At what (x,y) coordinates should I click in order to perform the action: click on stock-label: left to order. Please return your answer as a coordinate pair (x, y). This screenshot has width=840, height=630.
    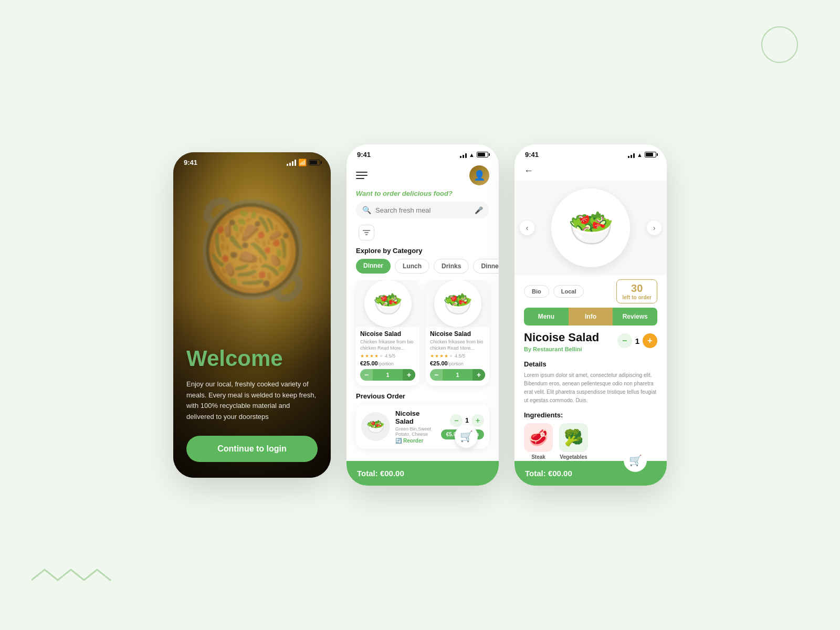
    Looking at the image, I should click on (637, 297).